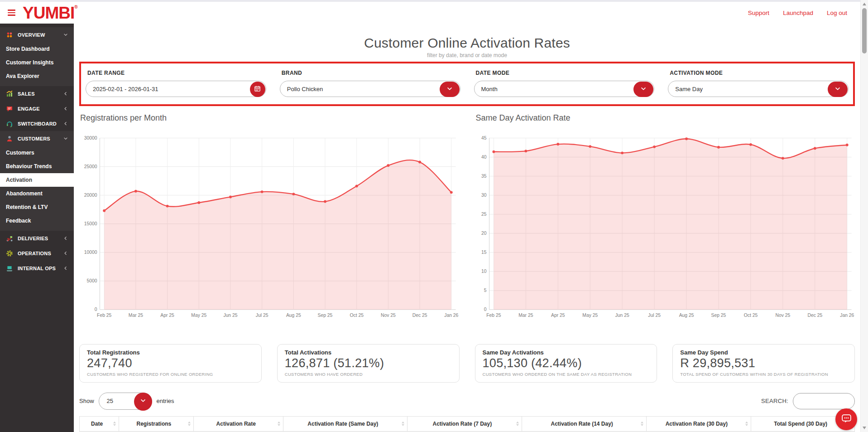 The image size is (868, 432). What do you see at coordinates (450, 89) in the screenshot?
I see `brand-select-button` at bounding box center [450, 89].